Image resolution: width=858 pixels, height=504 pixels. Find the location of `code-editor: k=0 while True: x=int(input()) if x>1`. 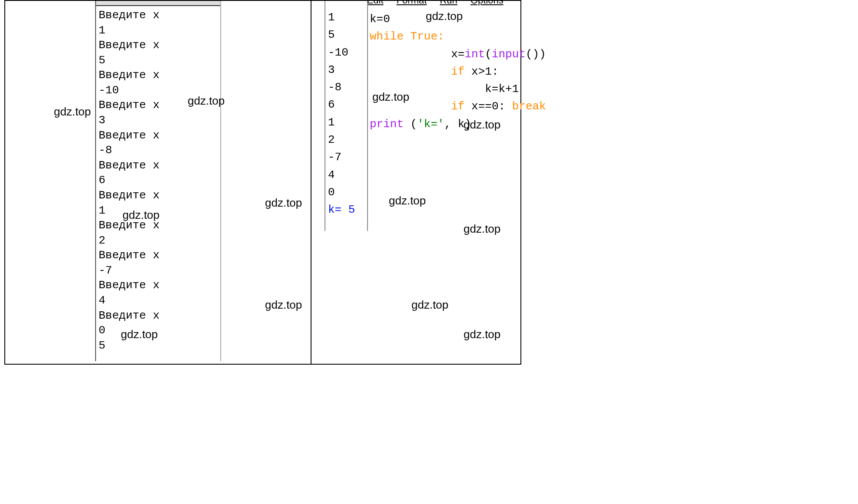

code-editor: k=0 while True: x=int(input()) if x>1 is located at coordinates (471, 66).